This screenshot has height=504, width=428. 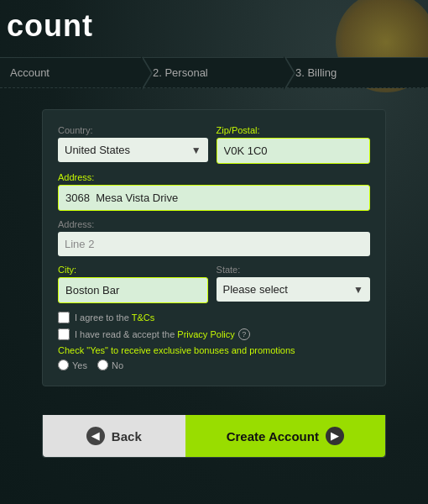 What do you see at coordinates (214, 244) in the screenshot?
I see `address2-input` at bounding box center [214, 244].